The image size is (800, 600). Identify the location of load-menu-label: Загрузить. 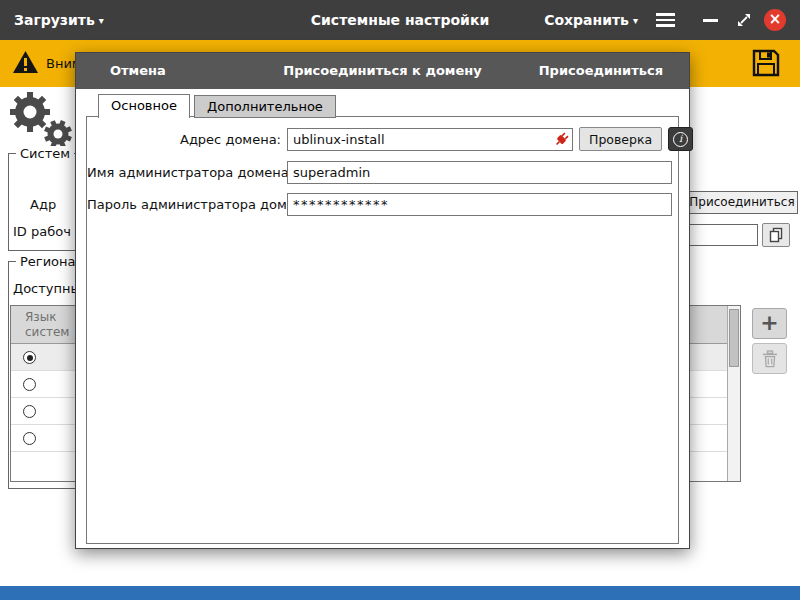
(54, 20).